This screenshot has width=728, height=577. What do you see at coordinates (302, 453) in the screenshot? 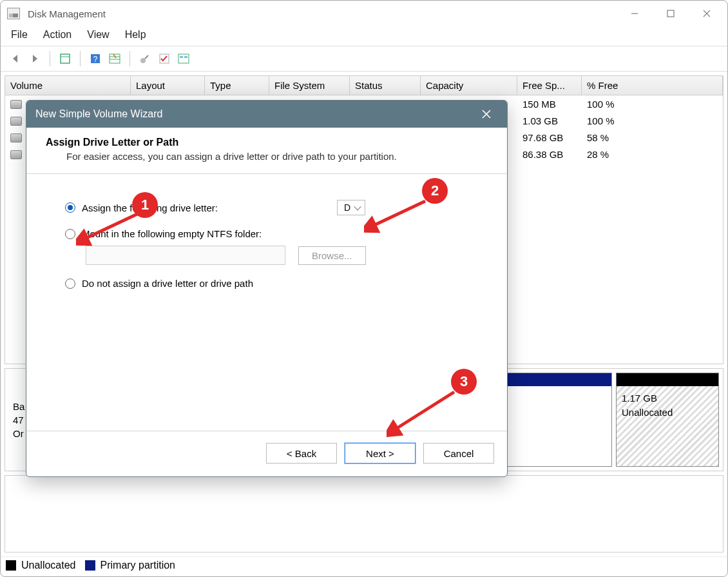
I see `back-button: < Back` at bounding box center [302, 453].